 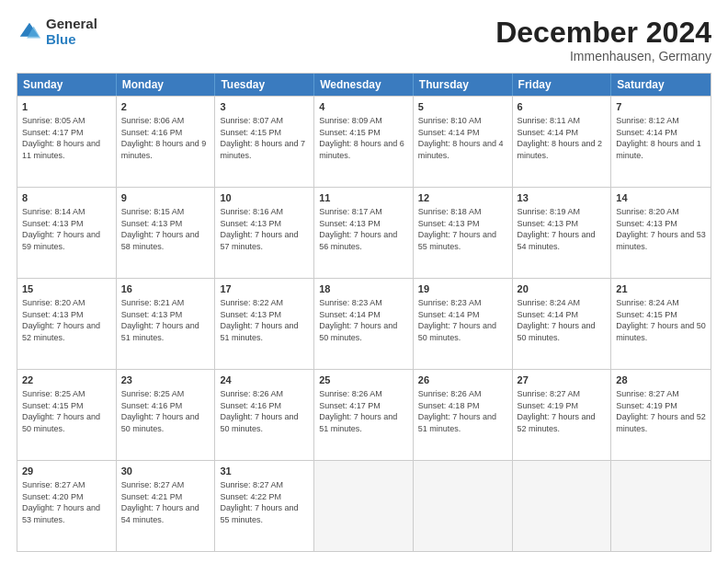 I want to click on day-cell-28: 28Sunrise: 8:27 AM Sunset: 4:19 PM Dayli…, so click(x=661, y=415).